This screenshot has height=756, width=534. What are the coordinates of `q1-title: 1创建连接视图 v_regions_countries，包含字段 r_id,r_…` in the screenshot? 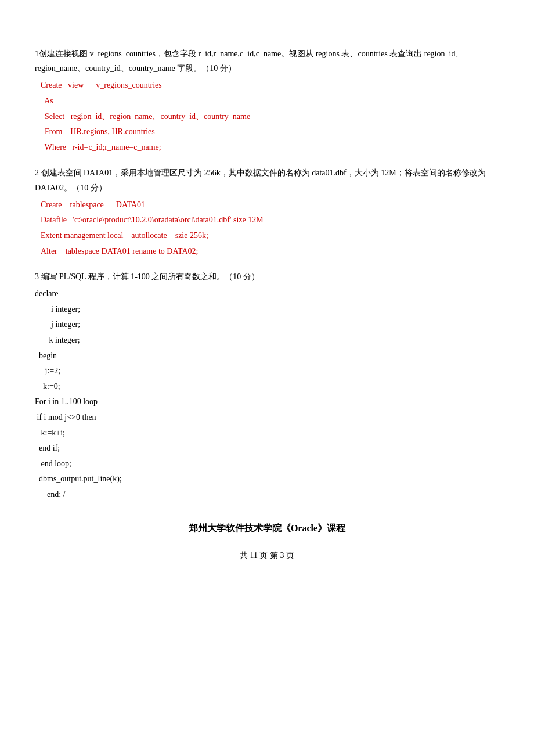 It's located at (267, 61).